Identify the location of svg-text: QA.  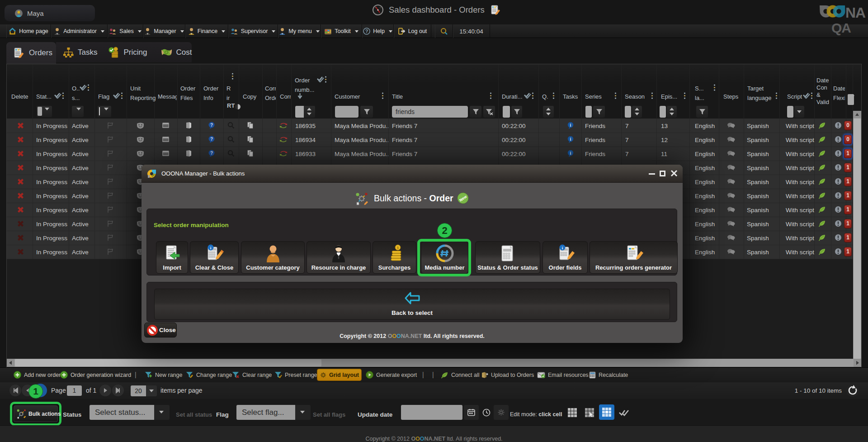
(841, 28).